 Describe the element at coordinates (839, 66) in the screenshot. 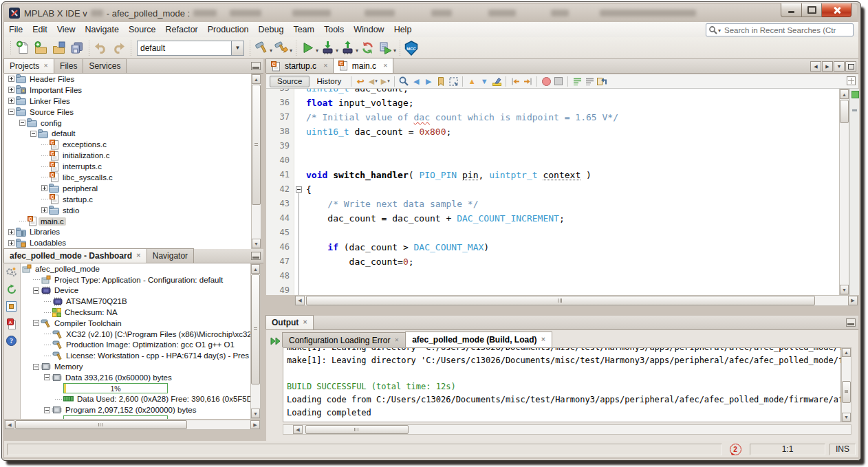

I see `opened-documents-button: ▼` at that location.